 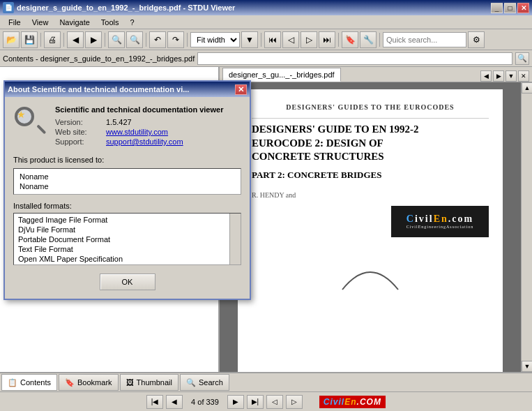 What do you see at coordinates (127, 206) in the screenshot?
I see `installed-formats-label: Installed formats:` at bounding box center [127, 206].